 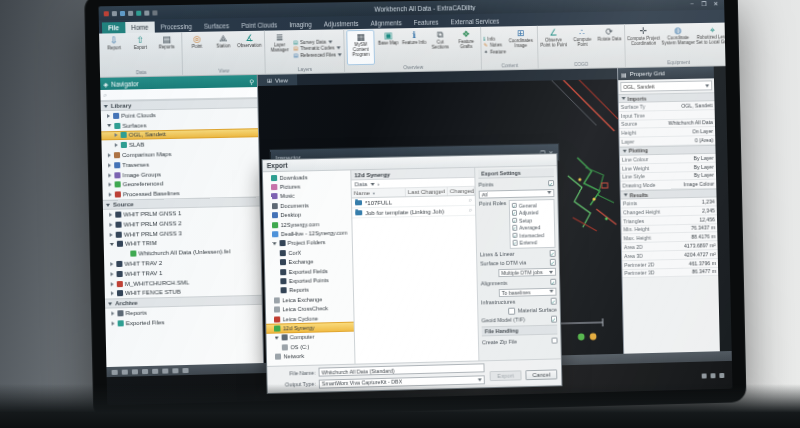 I want to click on material-surface-option: Material Surface, so click(x=519, y=311).